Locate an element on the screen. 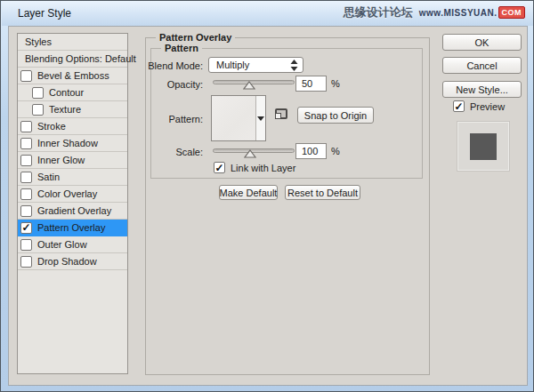  style-label: Bevel & Emboss is located at coordinates (73, 76).